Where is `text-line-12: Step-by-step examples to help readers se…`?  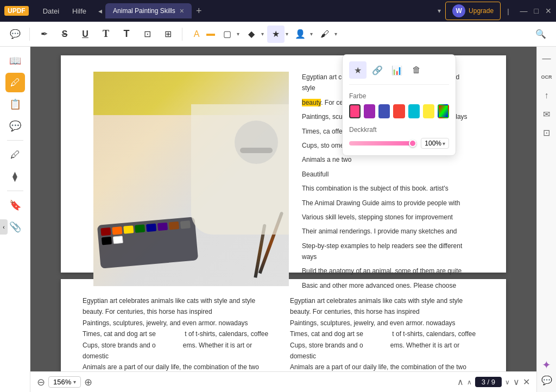
text-line-12: Step-by-step examples to help readers se… is located at coordinates (388, 252).